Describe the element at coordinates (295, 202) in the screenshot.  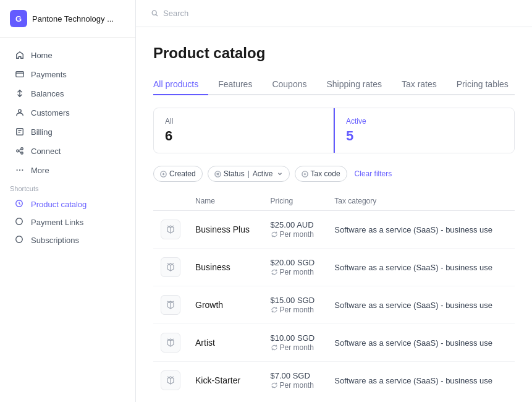
I see `col-pricing-header: Pricing` at that location.